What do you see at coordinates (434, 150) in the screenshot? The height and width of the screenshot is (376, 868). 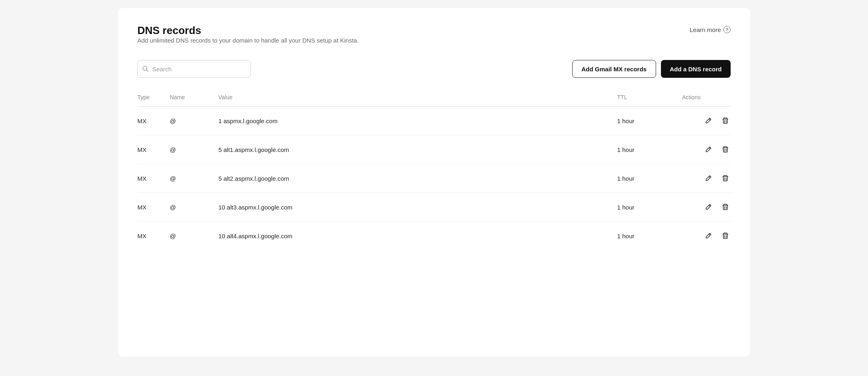 I see `table-row: MX @ 5 alt1.aspmx.l.google.com 1 hour` at bounding box center [434, 150].